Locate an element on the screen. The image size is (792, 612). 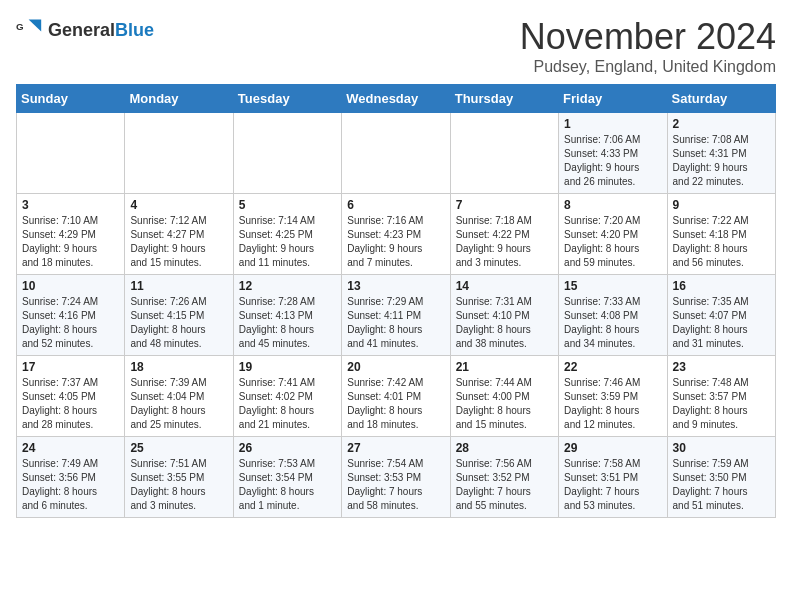
day-number: 14 is located at coordinates (504, 286).